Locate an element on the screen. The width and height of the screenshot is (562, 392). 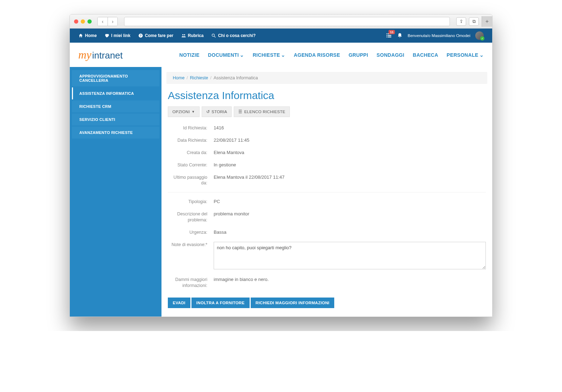
nav-gruppi: GRUPPI is located at coordinates (358, 55).